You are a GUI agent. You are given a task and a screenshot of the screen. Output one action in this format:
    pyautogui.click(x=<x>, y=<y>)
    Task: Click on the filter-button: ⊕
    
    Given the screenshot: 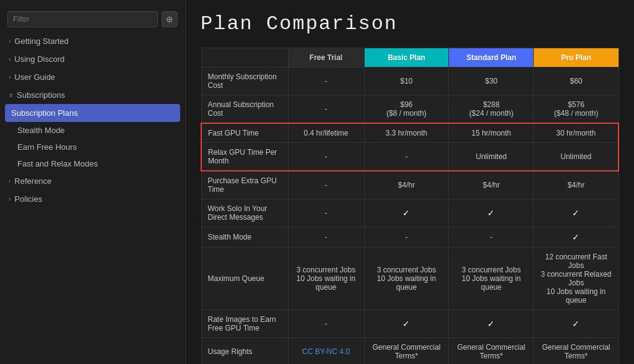 What is the action you would take?
    pyautogui.click(x=170, y=19)
    